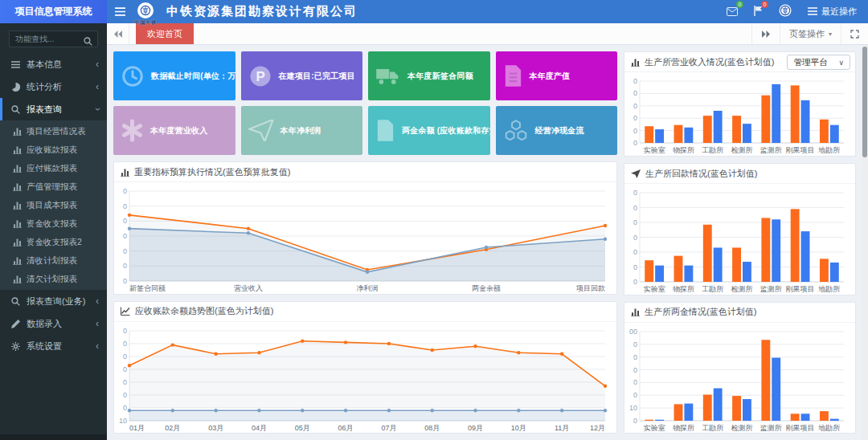  What do you see at coordinates (813, 12) in the screenshot?
I see `menu-list-icon` at bounding box center [813, 12].